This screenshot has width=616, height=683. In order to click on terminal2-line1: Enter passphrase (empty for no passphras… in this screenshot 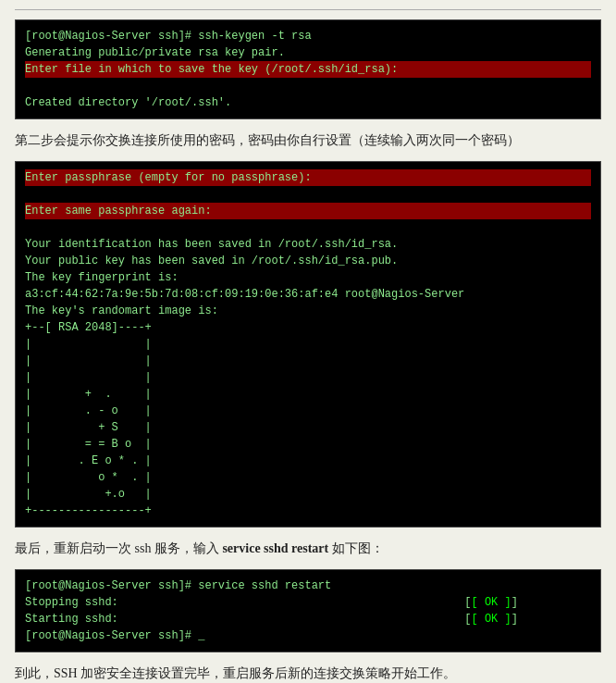, I will do `click(308, 178)`.